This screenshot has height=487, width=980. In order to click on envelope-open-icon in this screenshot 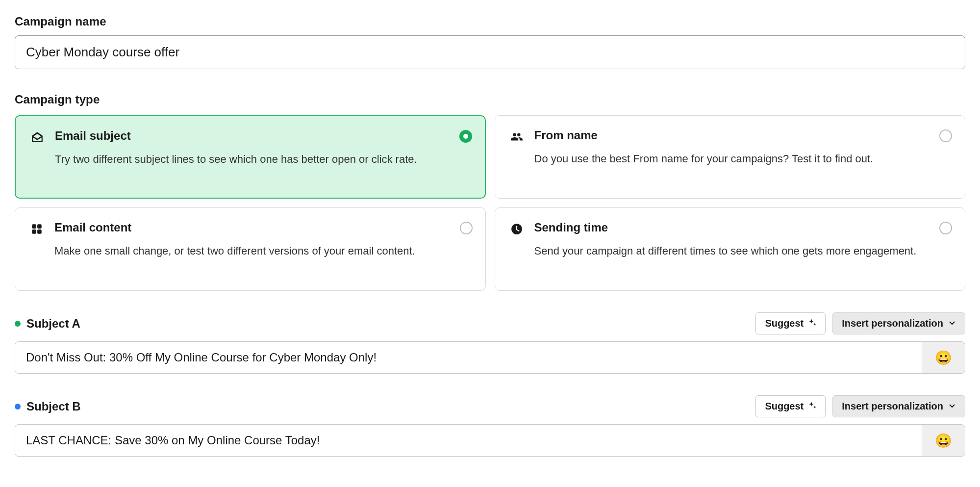, I will do `click(37, 137)`.